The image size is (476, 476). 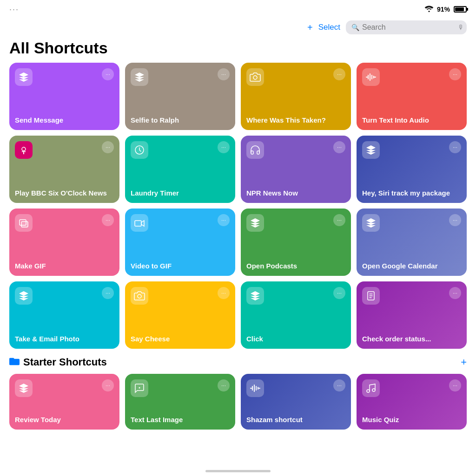 I want to click on shortcut-card-send-message: ··· Send Message, so click(x=64, y=97).